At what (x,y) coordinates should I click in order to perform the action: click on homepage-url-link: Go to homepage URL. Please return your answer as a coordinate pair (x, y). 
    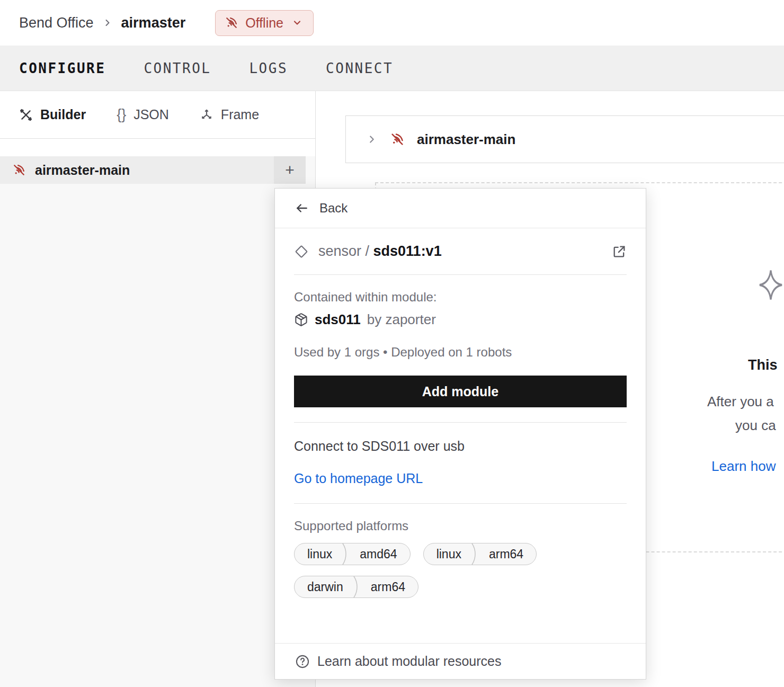
    Looking at the image, I should click on (460, 479).